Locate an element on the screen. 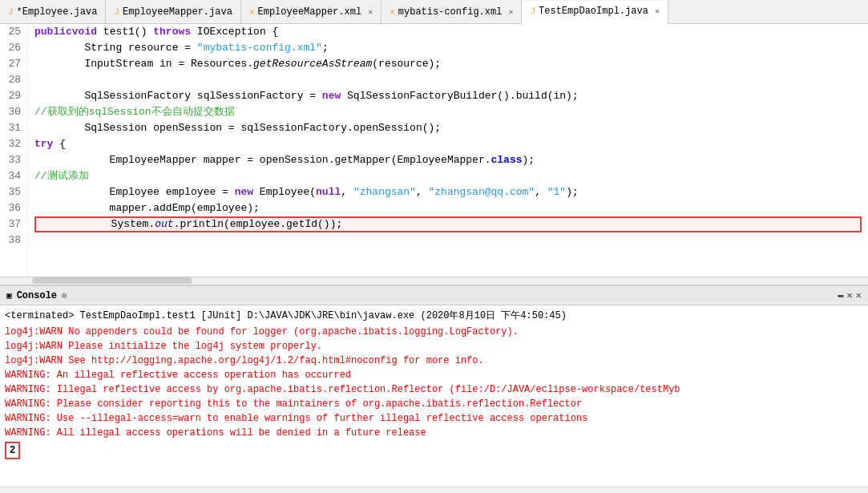 This screenshot has height=493, width=868. line-number-26: 26 is located at coordinates (14, 48).